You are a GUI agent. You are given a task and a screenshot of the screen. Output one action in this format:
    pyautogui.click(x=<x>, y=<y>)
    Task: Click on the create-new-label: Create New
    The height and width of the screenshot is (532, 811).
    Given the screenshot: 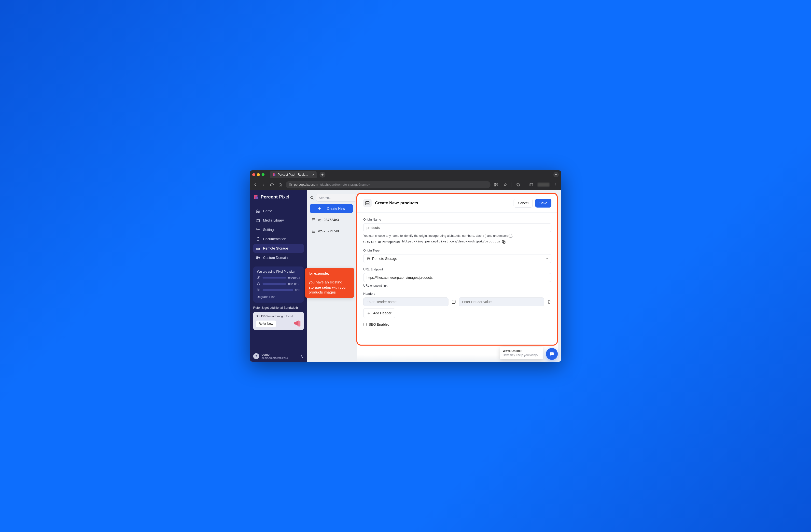 What is the action you would take?
    pyautogui.click(x=336, y=209)
    